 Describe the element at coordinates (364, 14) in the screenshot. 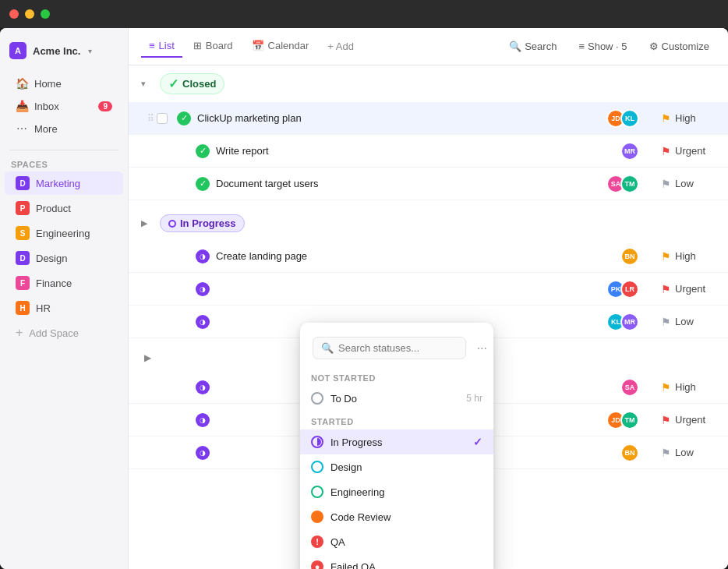

I see `titlebar` at that location.